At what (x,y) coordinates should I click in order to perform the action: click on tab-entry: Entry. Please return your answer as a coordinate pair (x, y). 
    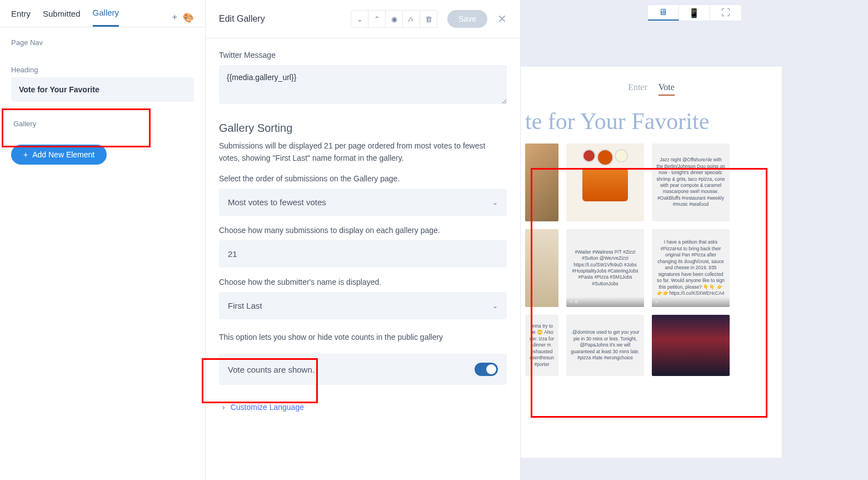
    Looking at the image, I should click on (21, 18).